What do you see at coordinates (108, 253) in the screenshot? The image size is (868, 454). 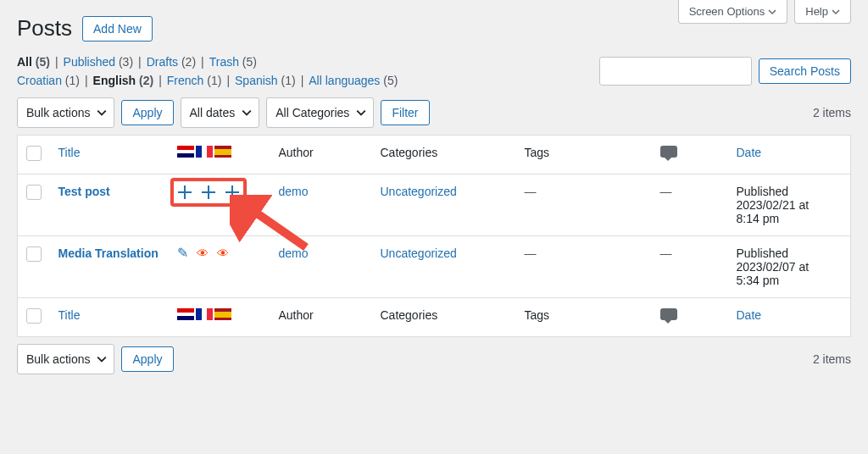 I see `post-title-link: Media Translation` at bounding box center [108, 253].